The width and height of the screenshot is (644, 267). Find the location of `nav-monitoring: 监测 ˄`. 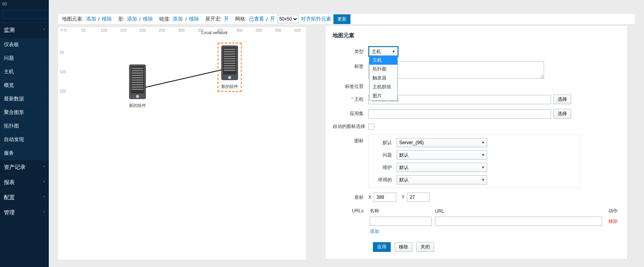

nav-monitoring: 监测 ˄ is located at coordinates (24, 30).